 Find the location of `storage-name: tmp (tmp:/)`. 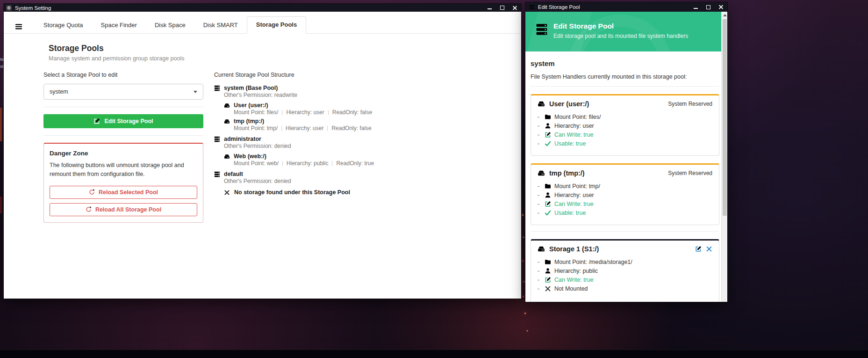

storage-name: tmp (tmp:/) is located at coordinates (249, 121).